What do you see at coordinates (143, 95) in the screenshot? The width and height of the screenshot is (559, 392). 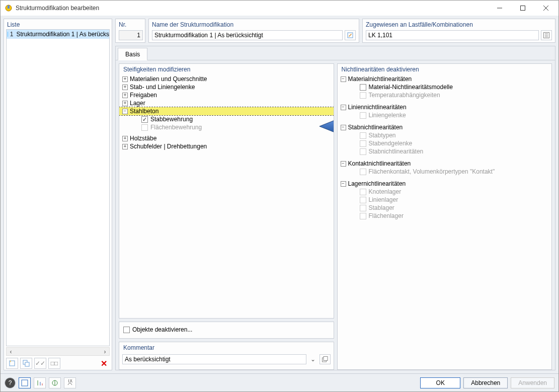 I see `tree-item-releases: Freigaben` at bounding box center [143, 95].